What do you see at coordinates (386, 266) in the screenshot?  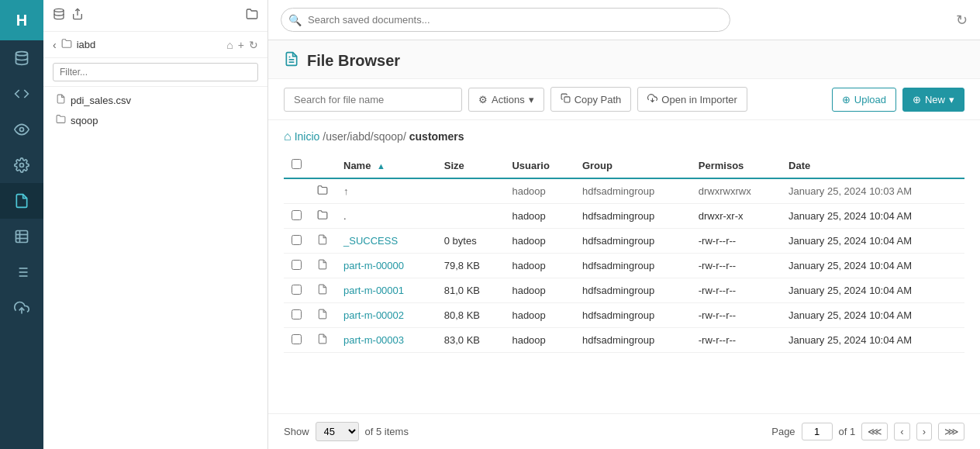 I see `file-name-cell: part-m-00000` at bounding box center [386, 266].